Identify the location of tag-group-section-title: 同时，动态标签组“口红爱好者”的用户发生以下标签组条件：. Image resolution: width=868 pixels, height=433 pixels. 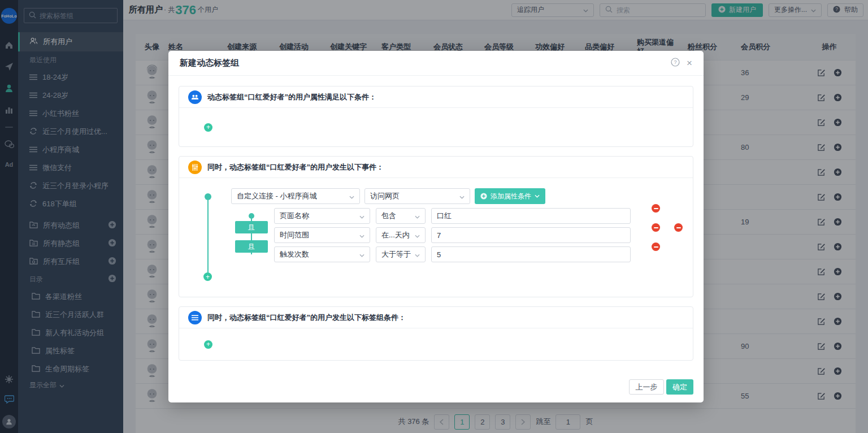
(306, 318).